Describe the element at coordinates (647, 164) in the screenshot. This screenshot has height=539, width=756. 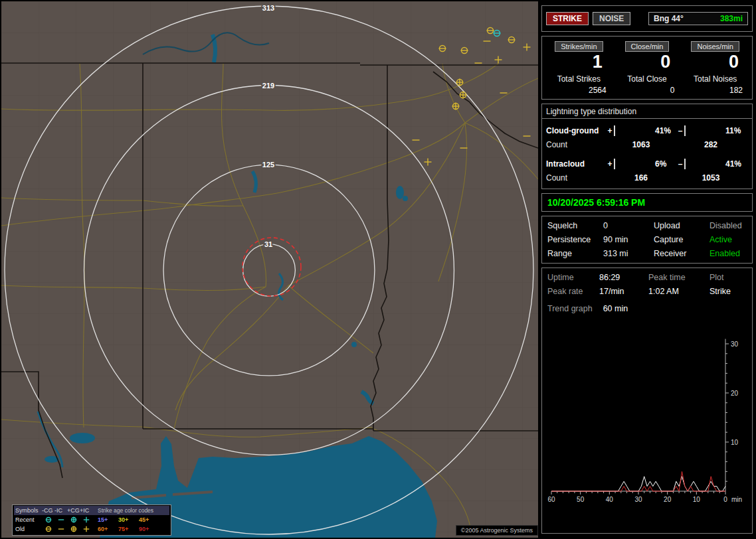
I see `intracloud-row: Intracloud + 6% – 41%` at that location.